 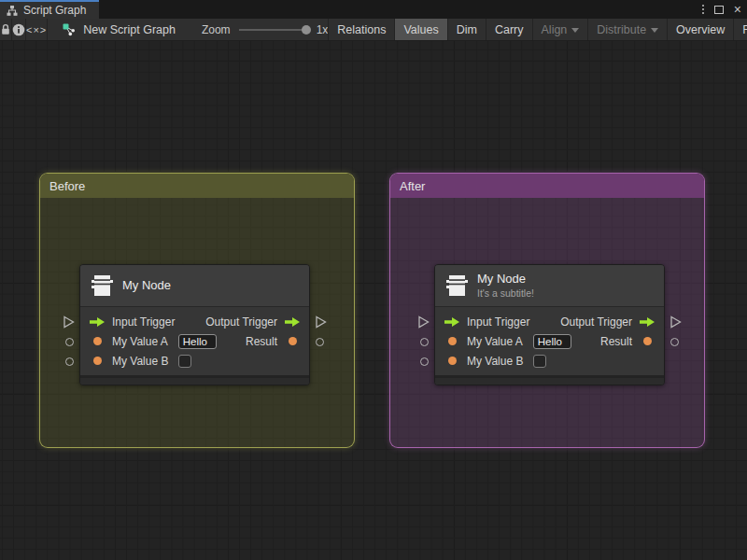 I want to click on relations-button: Relations, so click(x=360, y=30).